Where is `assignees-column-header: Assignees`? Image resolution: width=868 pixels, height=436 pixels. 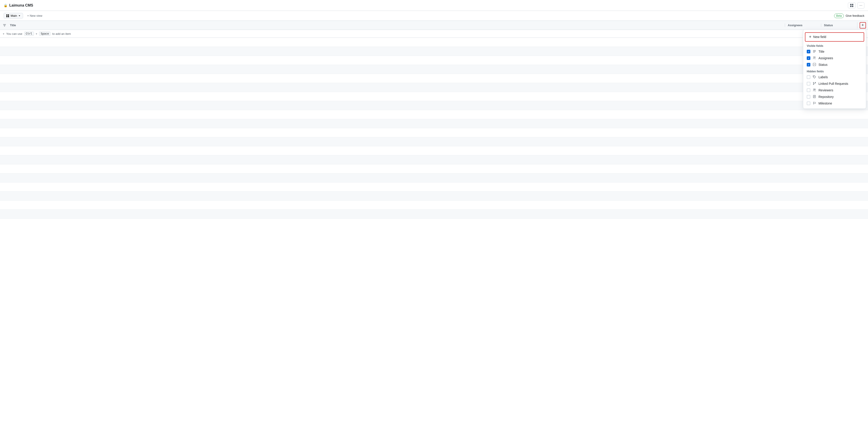
assignees-column-header: Assignees is located at coordinates (803, 25).